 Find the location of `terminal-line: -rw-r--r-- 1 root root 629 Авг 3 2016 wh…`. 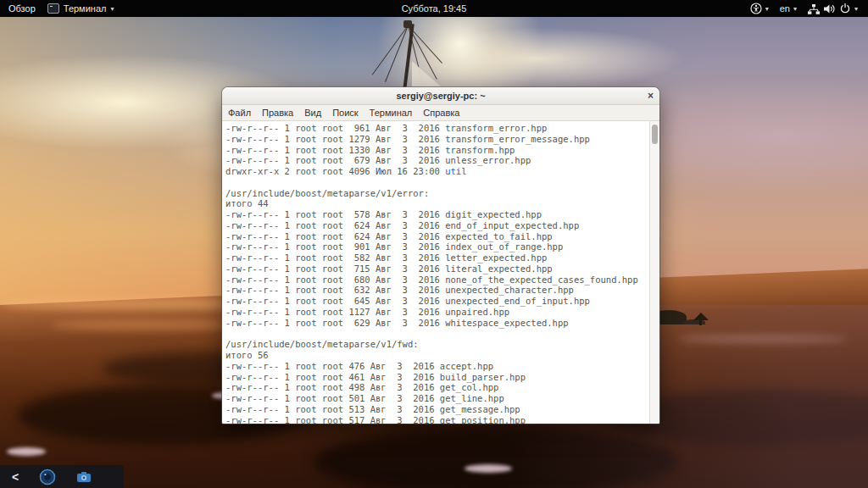

terminal-line: -rw-r--r-- 1 root root 629 Авг 3 2016 wh… is located at coordinates (437, 324).